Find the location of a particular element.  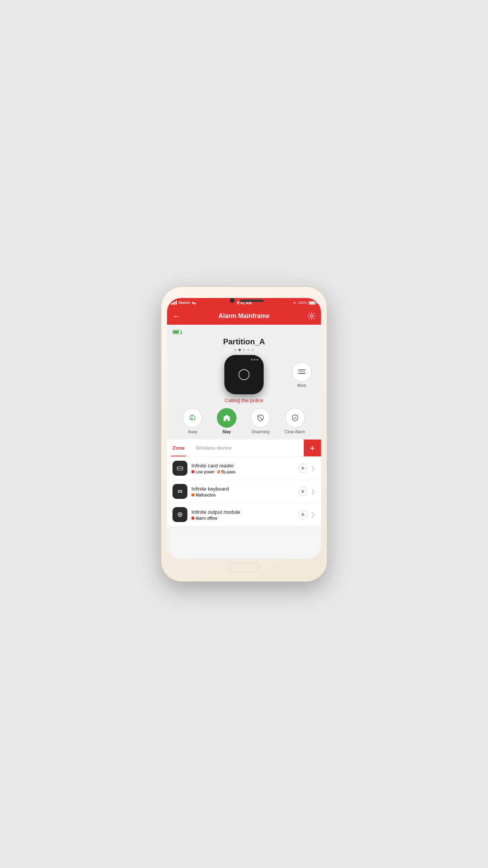

zone-name-output: Infinite output module is located at coordinates (243, 512).